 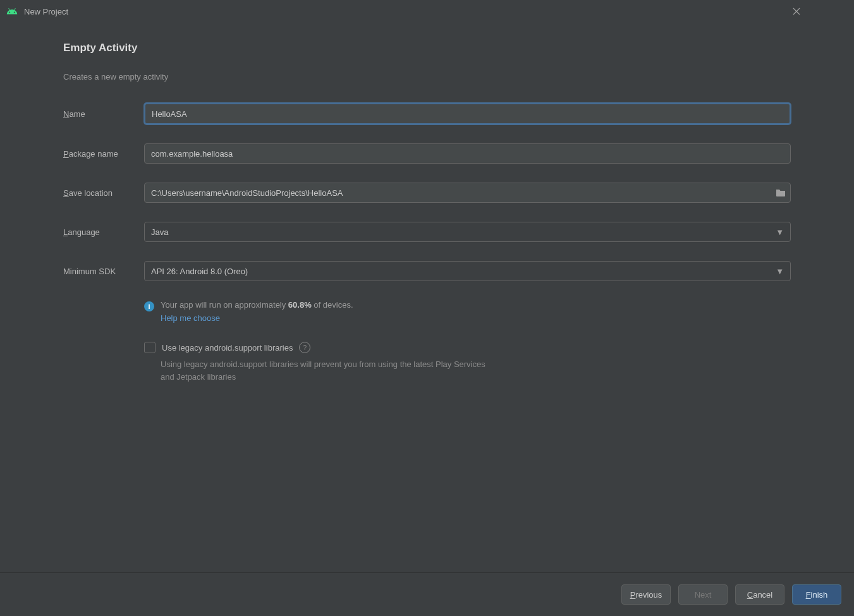 I want to click on label-min-sdk: Minimum SDK, so click(x=104, y=272).